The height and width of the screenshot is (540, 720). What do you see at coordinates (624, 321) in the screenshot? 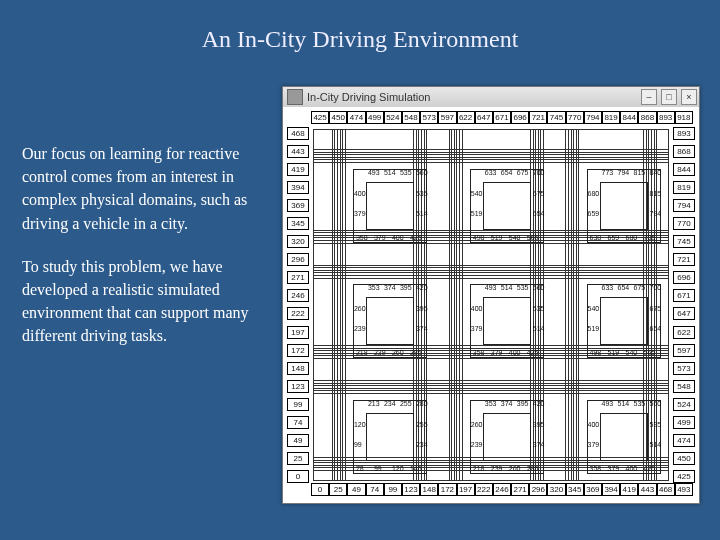
I see `city-block: 633654675700540675519654498519540565` at bounding box center [624, 321].